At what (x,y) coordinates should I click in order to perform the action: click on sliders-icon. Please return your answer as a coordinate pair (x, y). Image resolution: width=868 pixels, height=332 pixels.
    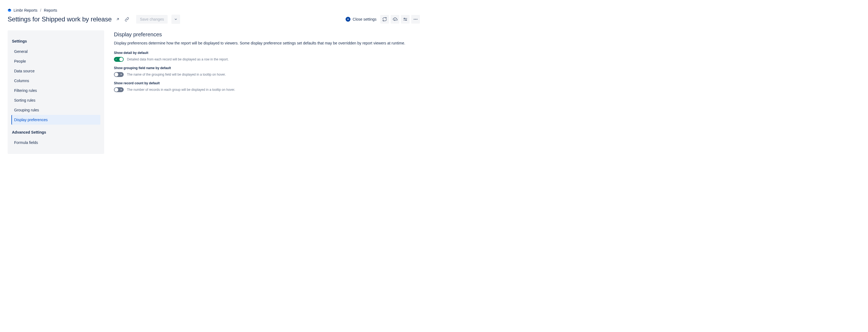
    Looking at the image, I should click on (405, 19).